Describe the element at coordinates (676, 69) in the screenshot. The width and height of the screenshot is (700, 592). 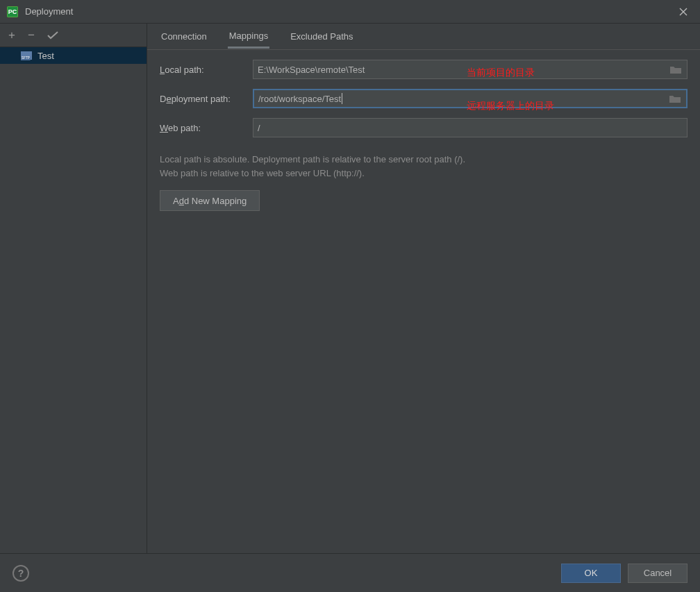
I see `browse-local-icon` at that location.